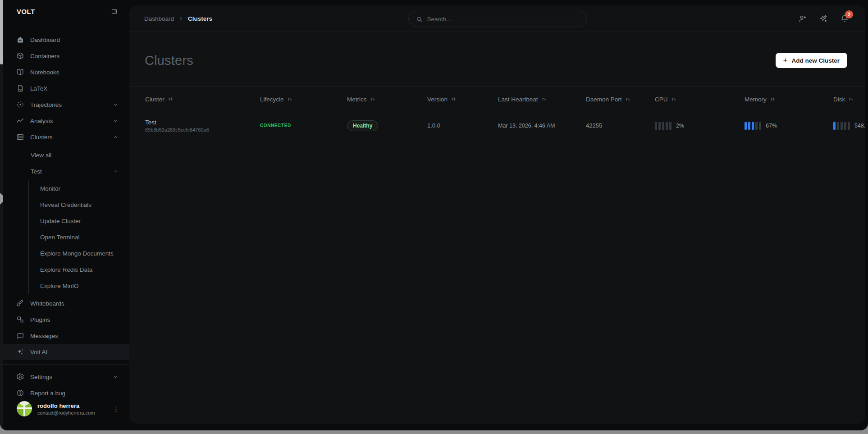  Describe the element at coordinates (20, 303) in the screenshot. I see `paintbrush-icon` at that location.